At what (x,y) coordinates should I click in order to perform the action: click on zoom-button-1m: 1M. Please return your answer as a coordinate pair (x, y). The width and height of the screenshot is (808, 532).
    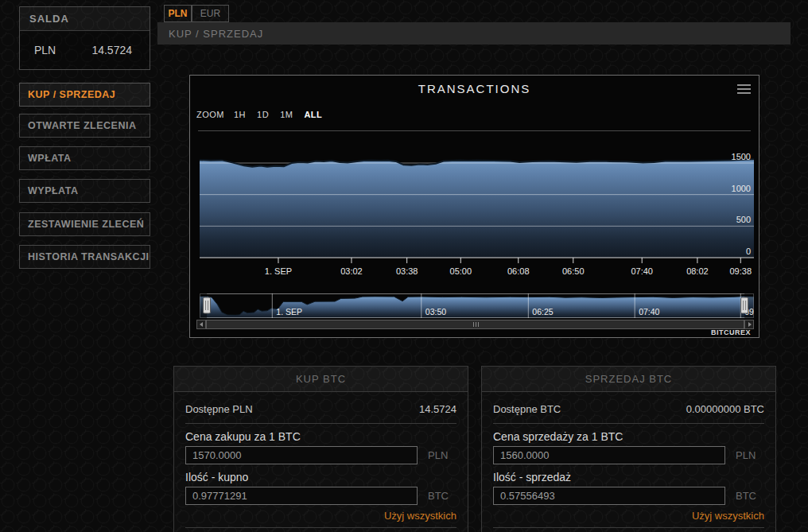
    Looking at the image, I should click on (286, 115).